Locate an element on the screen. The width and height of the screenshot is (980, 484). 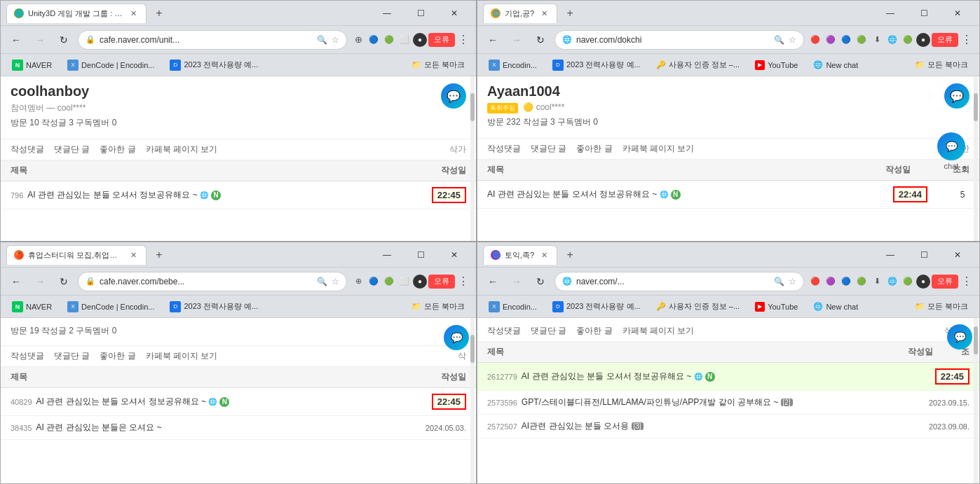
tab-close-2: ✕ is located at coordinates (544, 13).